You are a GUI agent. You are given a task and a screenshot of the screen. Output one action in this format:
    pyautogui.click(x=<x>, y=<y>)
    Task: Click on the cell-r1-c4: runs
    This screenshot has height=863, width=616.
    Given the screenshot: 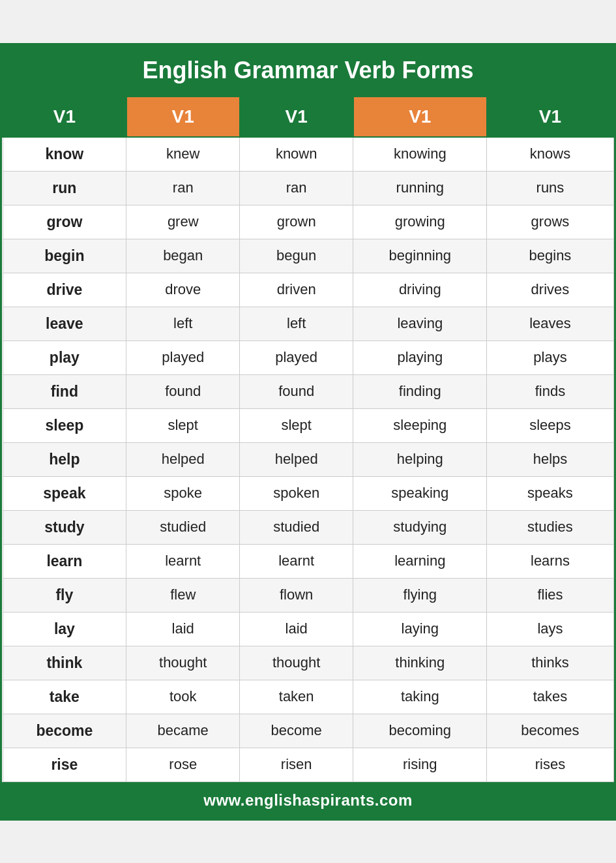 What is the action you would take?
    pyautogui.click(x=550, y=188)
    